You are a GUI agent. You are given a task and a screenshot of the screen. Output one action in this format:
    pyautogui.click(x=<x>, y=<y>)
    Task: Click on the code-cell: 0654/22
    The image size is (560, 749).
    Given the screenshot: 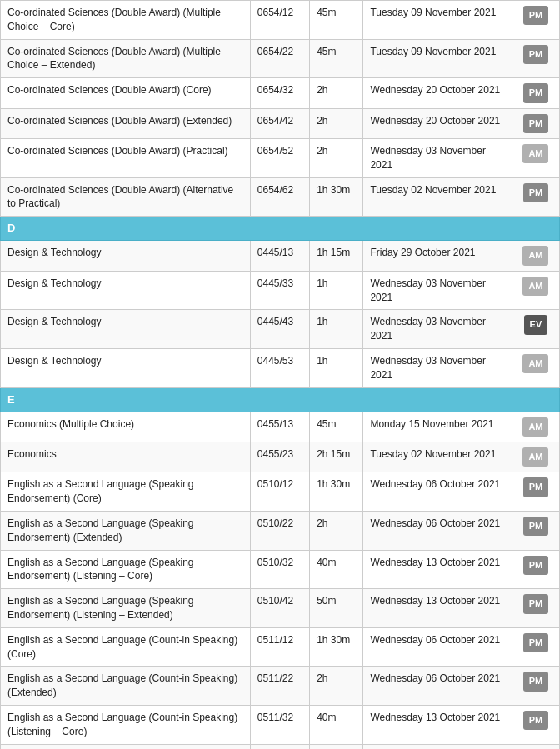 What is the action you would take?
    pyautogui.click(x=280, y=58)
    